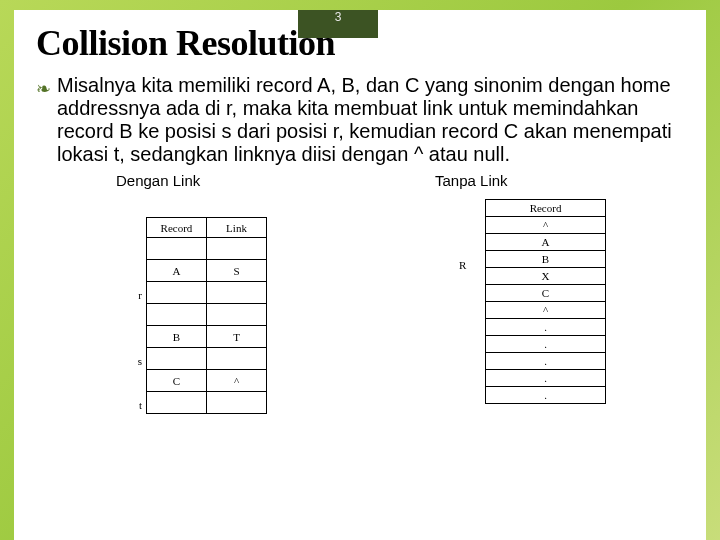  I want to click on table-linked: Record Link AS BT C^, so click(206, 316).